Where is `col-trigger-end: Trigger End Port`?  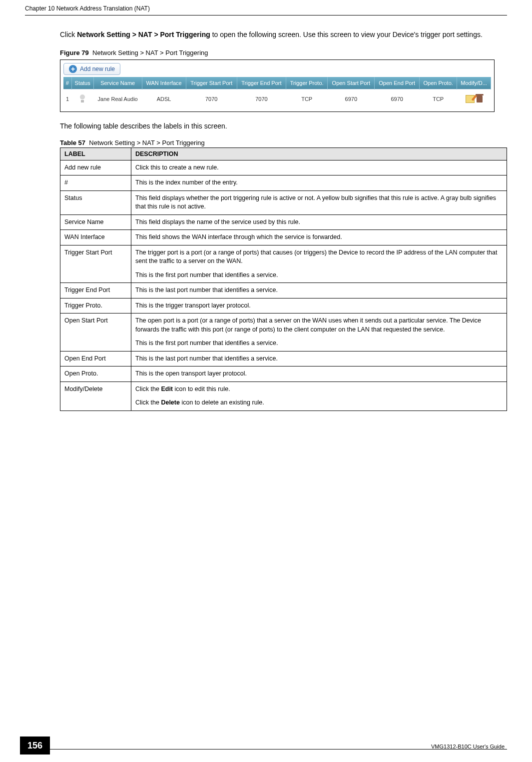
col-trigger-end: Trigger End Port is located at coordinates (261, 83).